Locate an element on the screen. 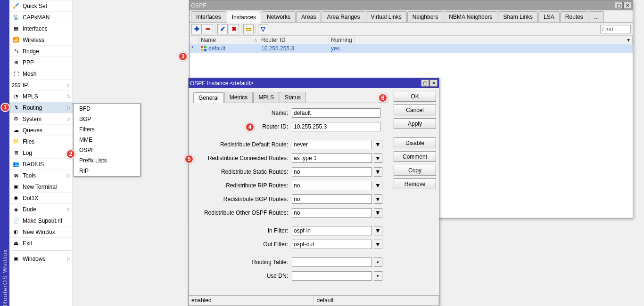  submenu-item-bfd: BFD is located at coordinates (107, 109).